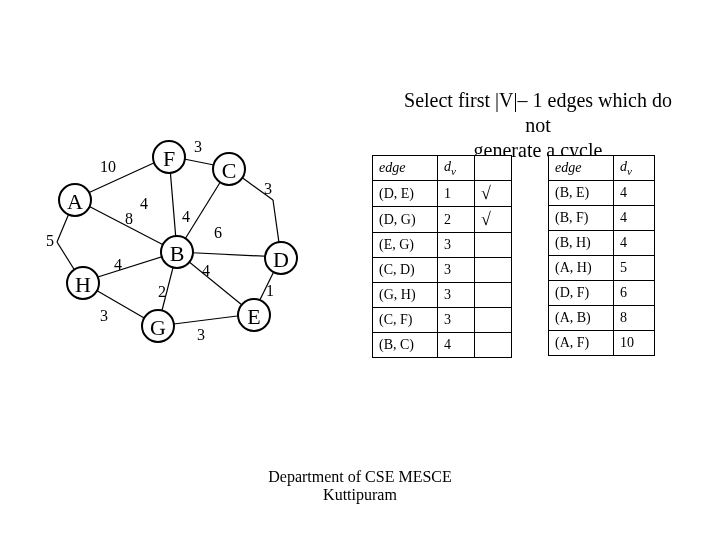 The width and height of the screenshot is (720, 540). What do you see at coordinates (218, 233) in the screenshot?
I see `w-bd: 6` at bounding box center [218, 233].